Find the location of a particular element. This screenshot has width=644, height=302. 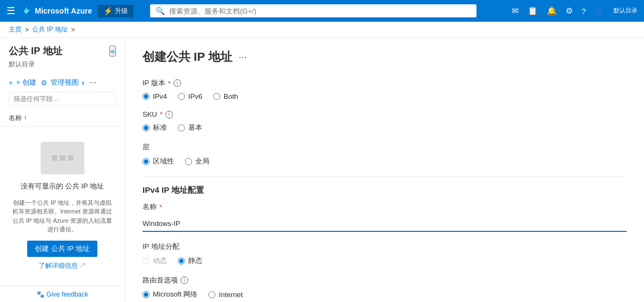

microsoft-network-radio is located at coordinates (146, 294).